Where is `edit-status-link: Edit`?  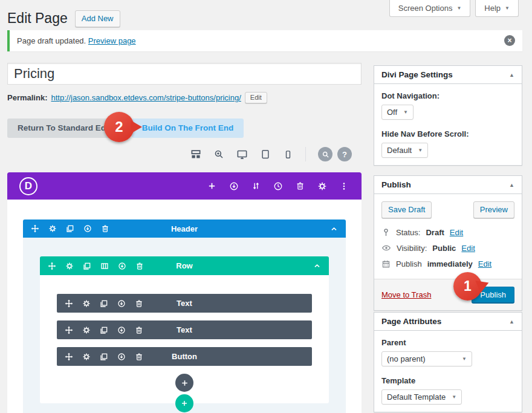
edit-status-link: Edit is located at coordinates (456, 232).